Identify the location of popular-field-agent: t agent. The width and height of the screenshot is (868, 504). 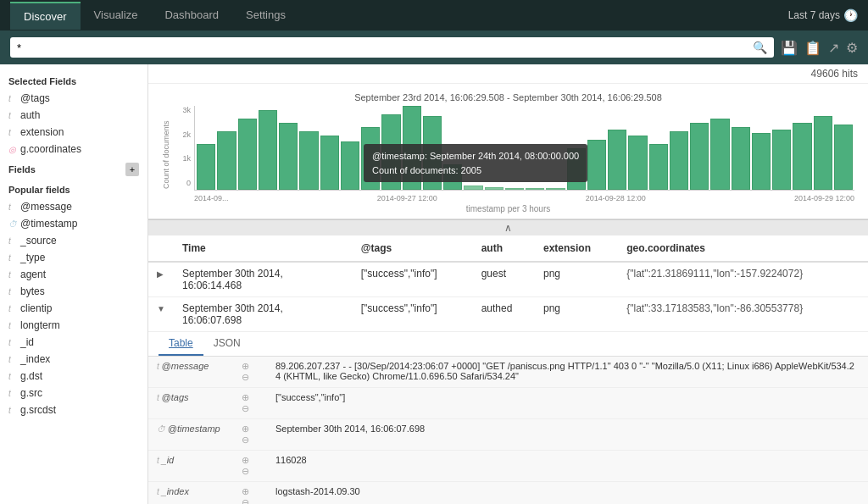
(74, 274).